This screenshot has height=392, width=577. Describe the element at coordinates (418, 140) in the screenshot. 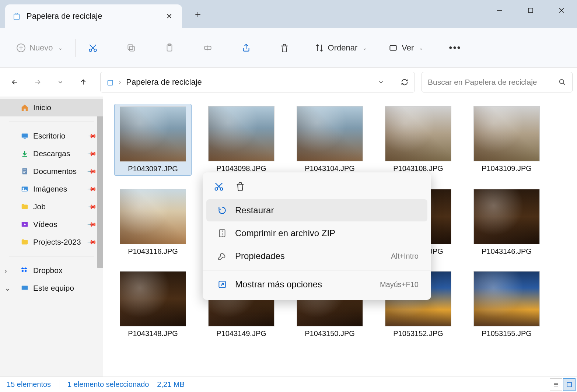

I see `file-item: P1043108.JPG` at that location.